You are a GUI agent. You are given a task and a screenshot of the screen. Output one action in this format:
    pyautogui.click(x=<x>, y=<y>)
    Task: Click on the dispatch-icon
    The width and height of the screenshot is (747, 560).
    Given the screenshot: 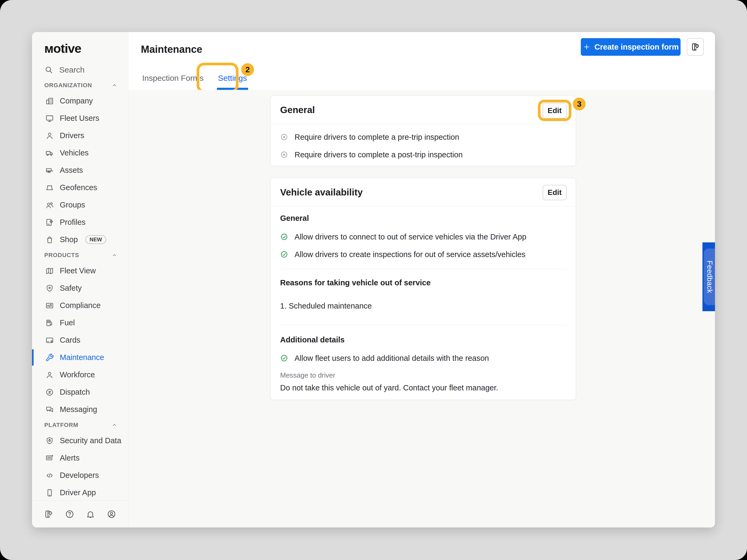 What is the action you would take?
    pyautogui.click(x=50, y=392)
    